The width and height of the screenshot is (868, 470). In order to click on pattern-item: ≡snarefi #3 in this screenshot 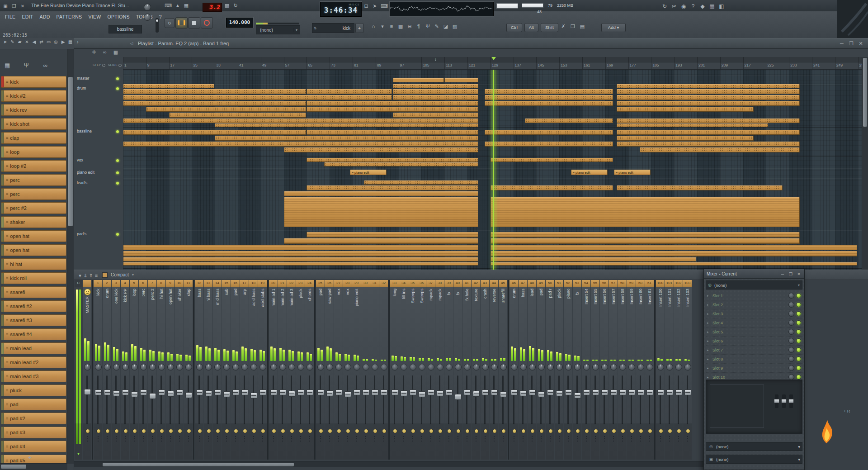, I will do `click(33, 320)`.